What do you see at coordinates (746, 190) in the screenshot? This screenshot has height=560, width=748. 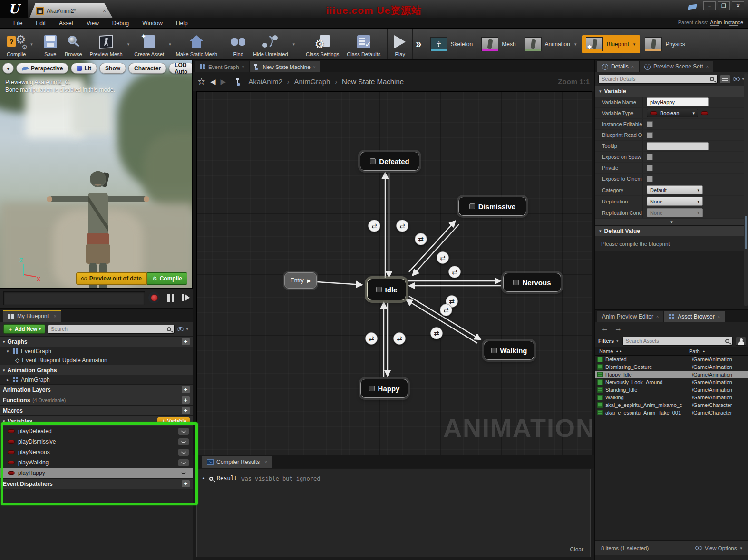 I see `details-scrollbar` at bounding box center [746, 190].